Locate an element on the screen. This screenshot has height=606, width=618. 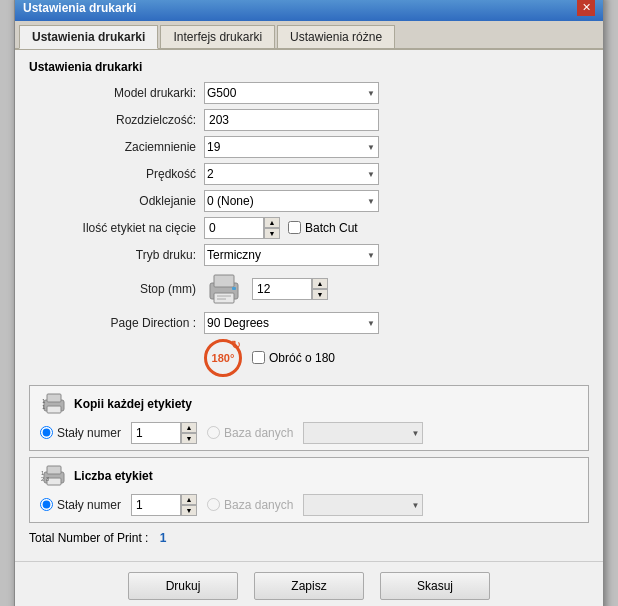
stop-up-btn: ▲ is located at coordinates (320, 284).